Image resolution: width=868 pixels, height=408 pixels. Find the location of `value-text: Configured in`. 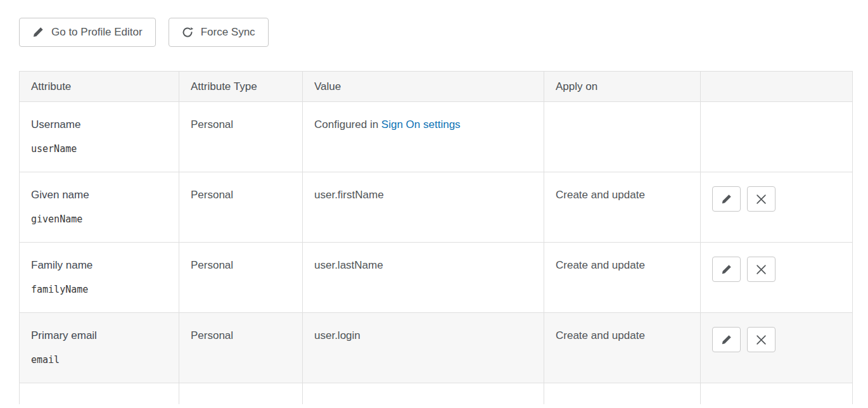

value-text: Configured in is located at coordinates (348, 124).